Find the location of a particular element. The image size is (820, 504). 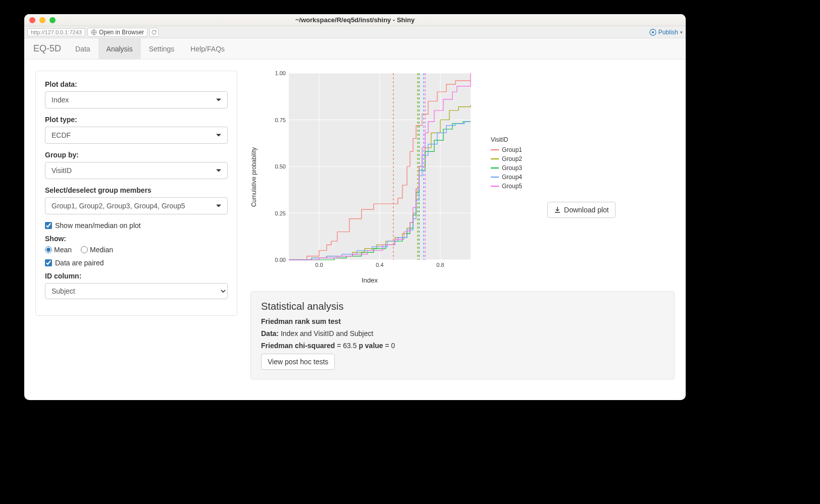

plot-type-label: Plot type: is located at coordinates (136, 120).